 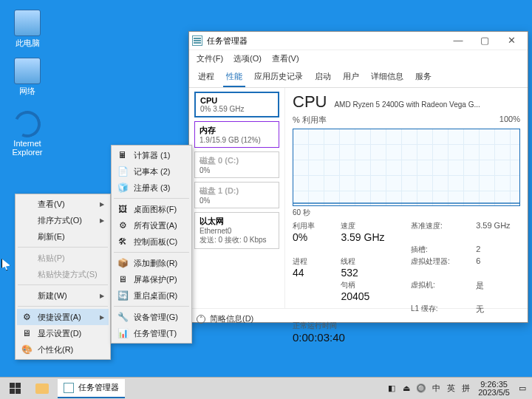 What do you see at coordinates (387, 77) in the screenshot?
I see `tab-details: 详细信息` at bounding box center [387, 77].